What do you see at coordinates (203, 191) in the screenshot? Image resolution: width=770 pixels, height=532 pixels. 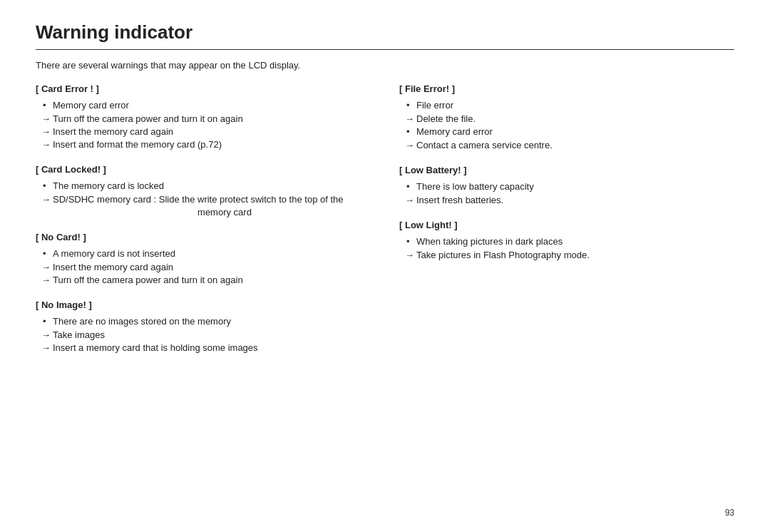 I see `section-card-locked: [ Card Locked! ] The memory card is lock…` at bounding box center [203, 191].